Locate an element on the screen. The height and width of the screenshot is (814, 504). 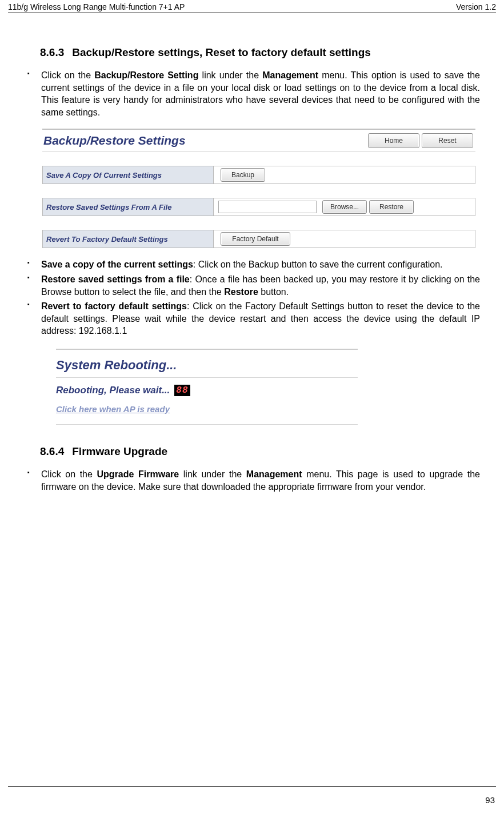
reboot-ready-link: Click here when AP is ready is located at coordinates (113, 412).